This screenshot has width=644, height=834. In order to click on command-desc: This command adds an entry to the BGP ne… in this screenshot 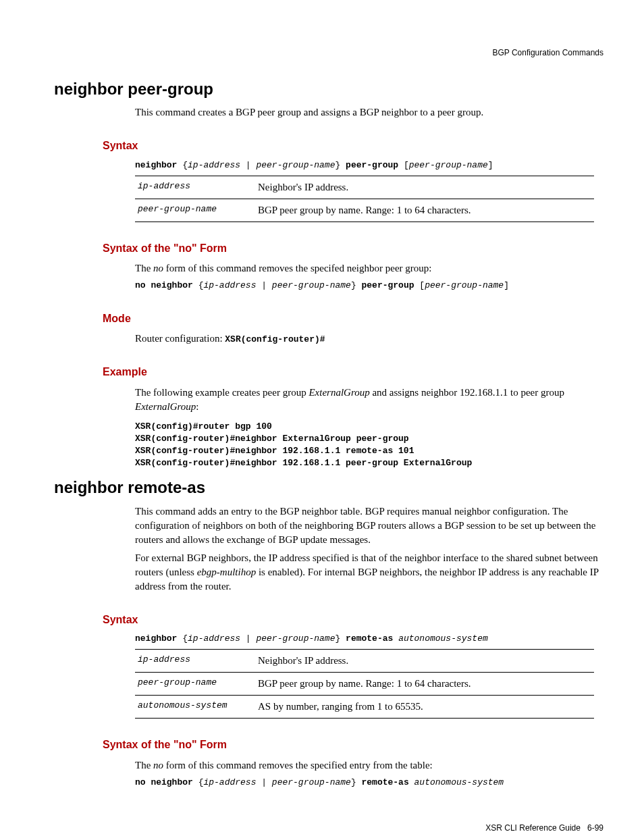, I will do `click(369, 525)`.